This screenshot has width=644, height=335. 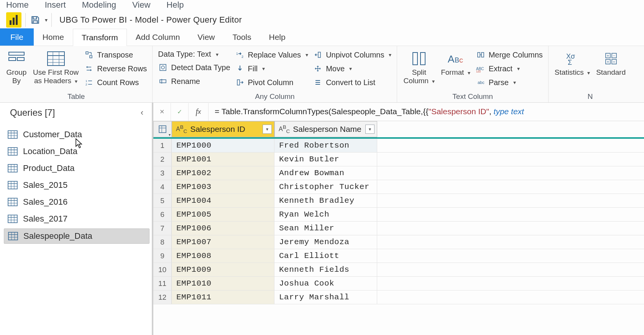 What do you see at coordinates (46, 20) in the screenshot?
I see `qat-dropdown-icon: ▾` at bounding box center [46, 20].